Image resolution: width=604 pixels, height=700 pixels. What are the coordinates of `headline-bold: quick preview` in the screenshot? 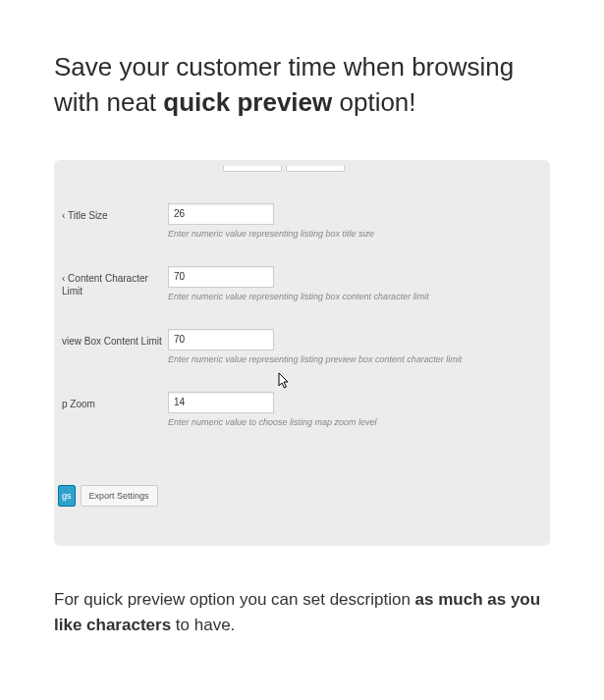 It's located at (247, 102).